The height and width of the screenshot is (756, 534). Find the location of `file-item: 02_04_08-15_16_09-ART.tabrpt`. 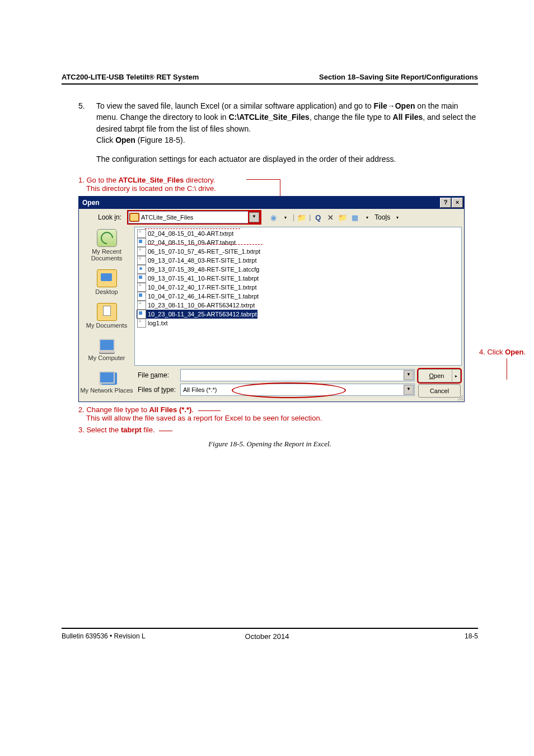

file-item: 02_04_08-15_16_09-ART.tabrpt is located at coordinates (298, 242).